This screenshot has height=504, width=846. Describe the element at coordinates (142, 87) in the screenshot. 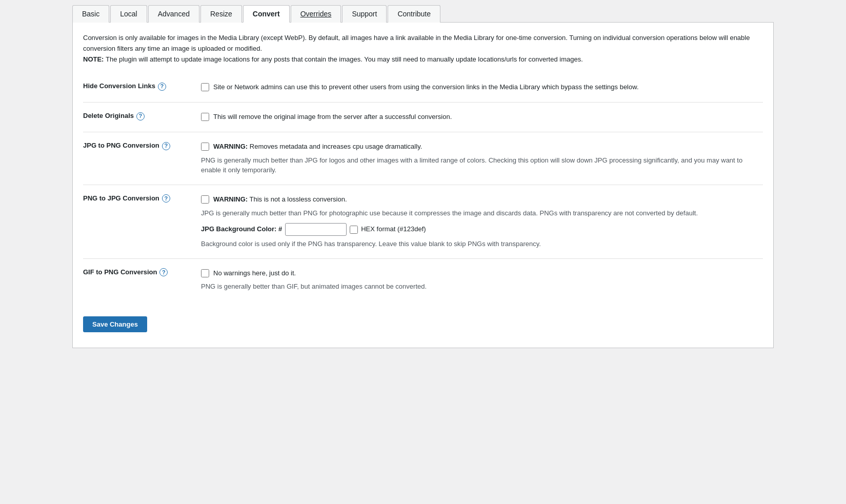

I see `label-cell-hide-conversion-links: Hide Conversion Links?` at that location.